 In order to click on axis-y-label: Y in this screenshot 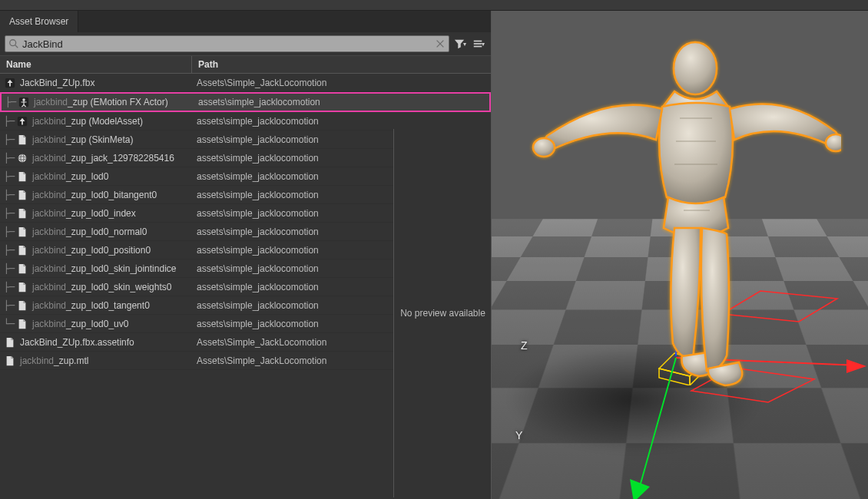, I will do `click(519, 435)`.